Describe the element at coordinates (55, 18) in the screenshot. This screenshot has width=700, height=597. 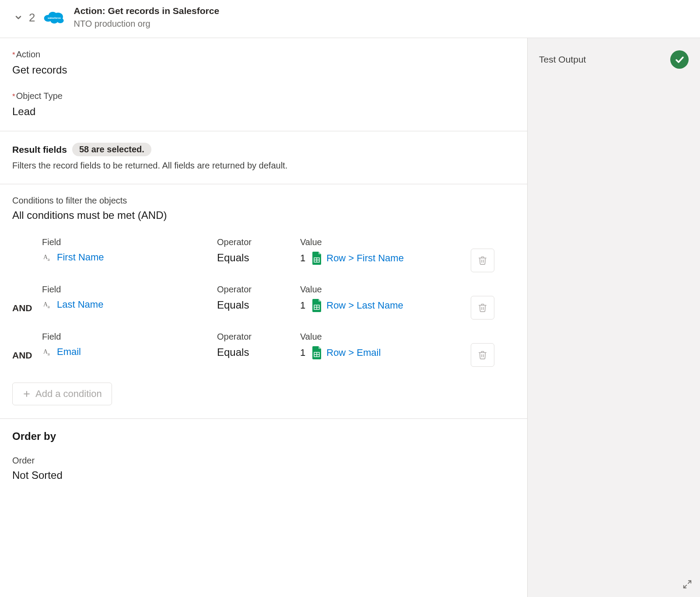
I see `svg-text: salesforce` at that location.